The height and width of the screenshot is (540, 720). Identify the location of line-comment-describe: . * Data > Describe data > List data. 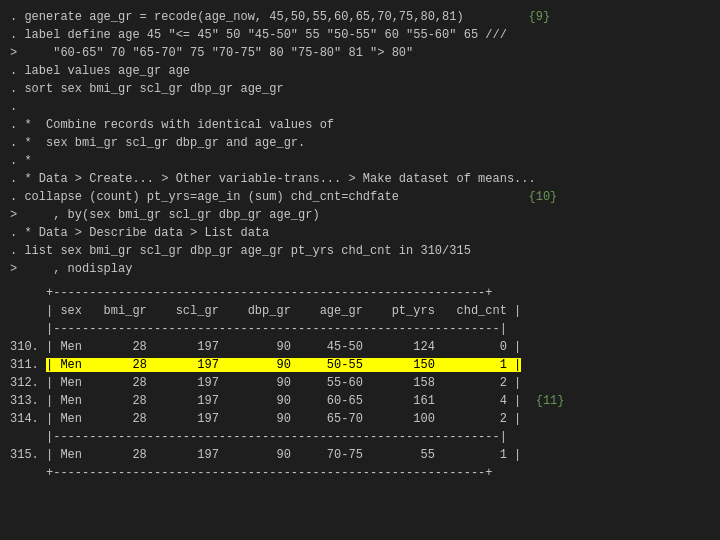
(360, 233).